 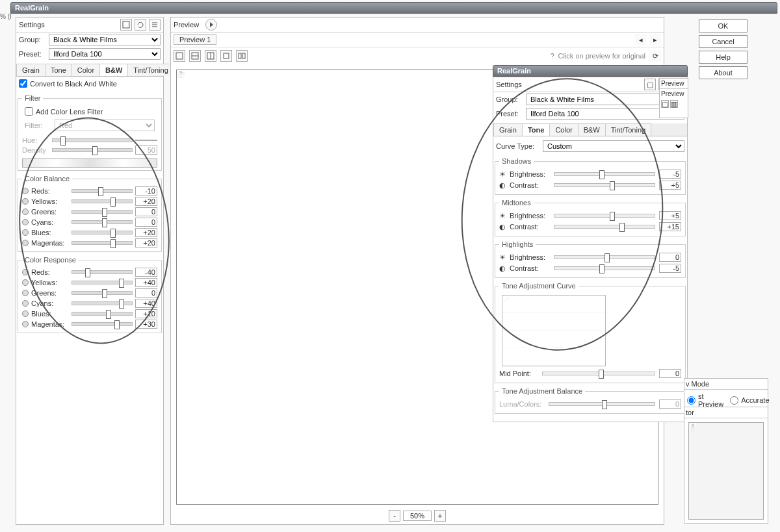 What do you see at coordinates (673, 94) in the screenshot?
I see `nested-preview-tab: Preview` at bounding box center [673, 94].